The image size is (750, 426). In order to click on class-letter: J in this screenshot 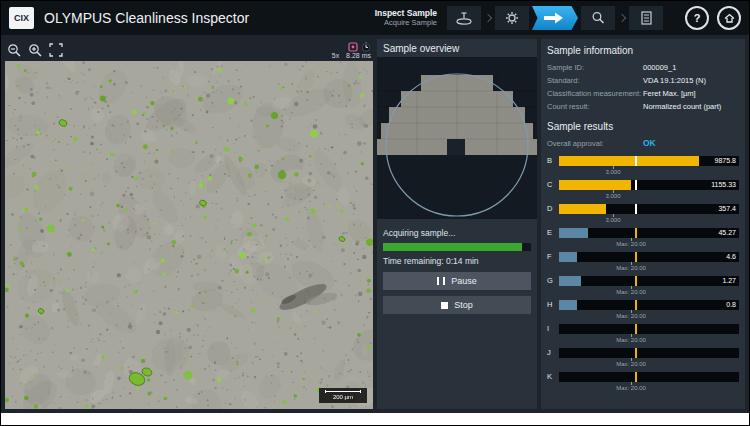, I will do `click(553, 358)`.